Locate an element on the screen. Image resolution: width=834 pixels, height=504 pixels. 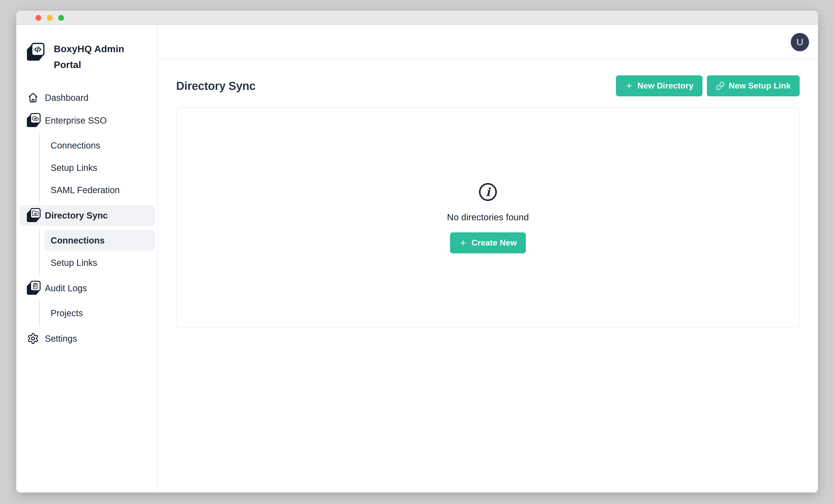
sidebar-subitem-label: SAML Federation is located at coordinates (85, 190).